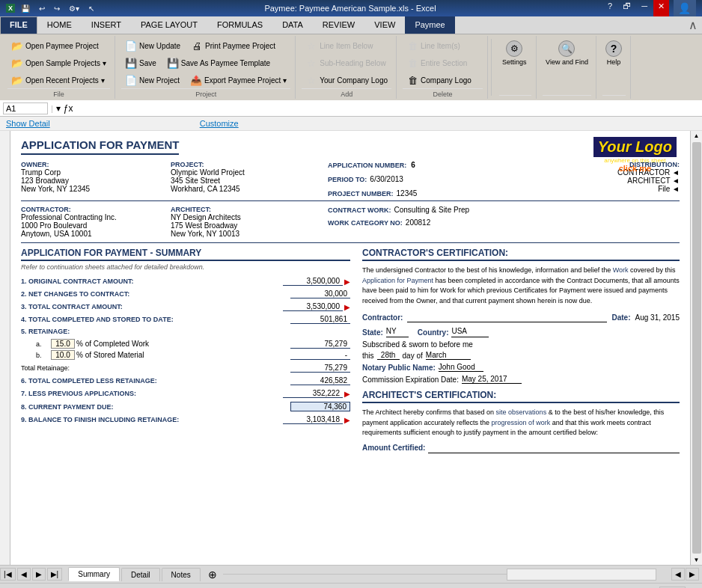 This screenshot has height=588, width=702. Describe the element at coordinates (58, 108) in the screenshot. I see `formula-expand-btn: ▾` at that location.